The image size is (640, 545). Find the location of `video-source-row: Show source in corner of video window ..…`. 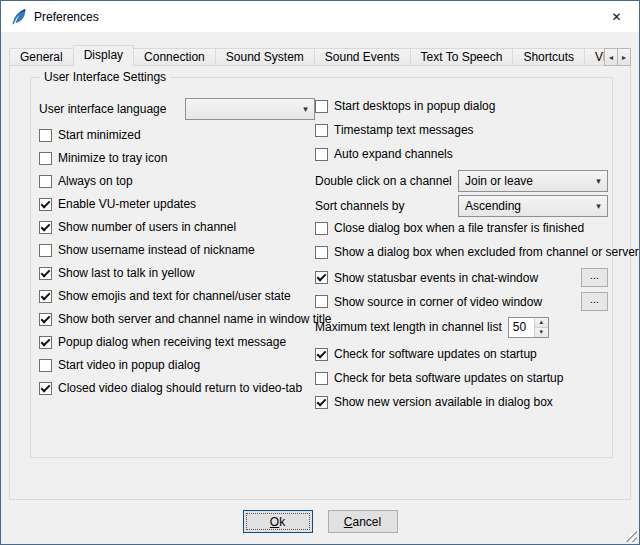

video-source-row: Show source in corner of video window ..… is located at coordinates (462, 302).